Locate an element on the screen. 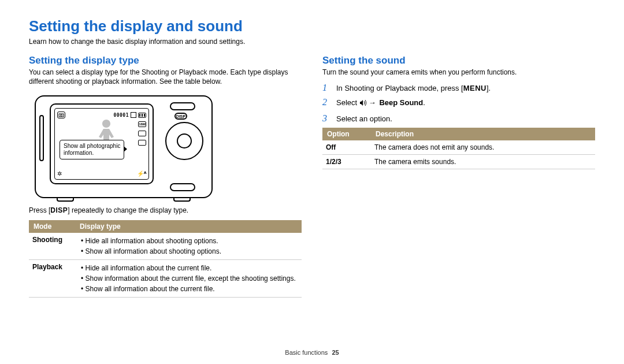 Image resolution: width=624 pixels, height=364 pixels. list-item: Show information about the current file,… is located at coordinates (190, 278).